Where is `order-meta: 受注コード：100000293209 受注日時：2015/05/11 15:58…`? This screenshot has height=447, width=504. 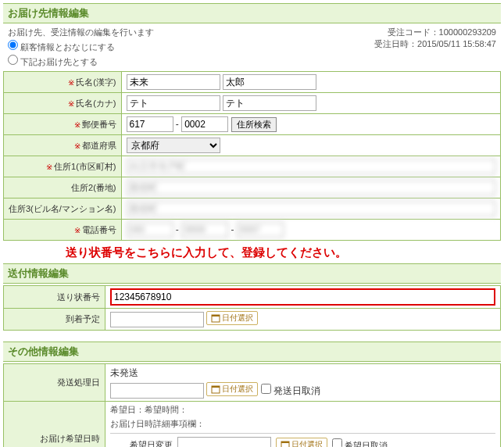
order-meta: 受注コード：100000293209 受注日時：2015/05/11 15:58… is located at coordinates (435, 47).